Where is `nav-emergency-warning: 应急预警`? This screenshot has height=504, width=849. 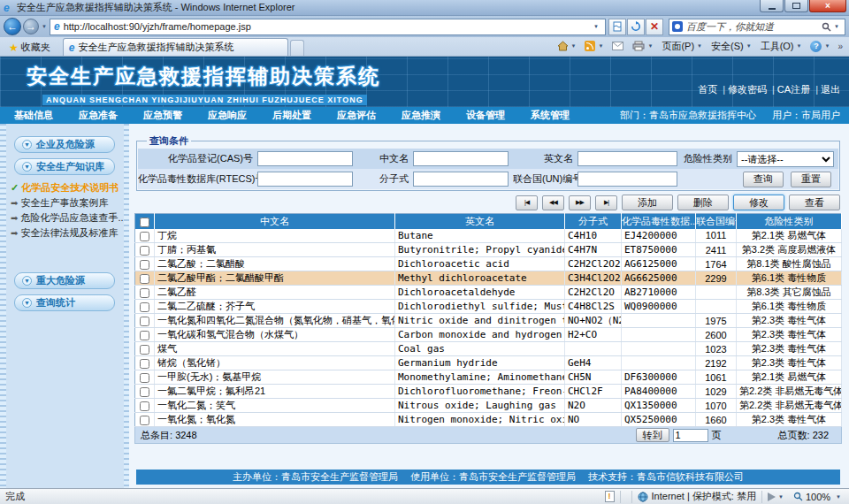
nav-emergency-warning: 应急预警 is located at coordinates (163, 115).